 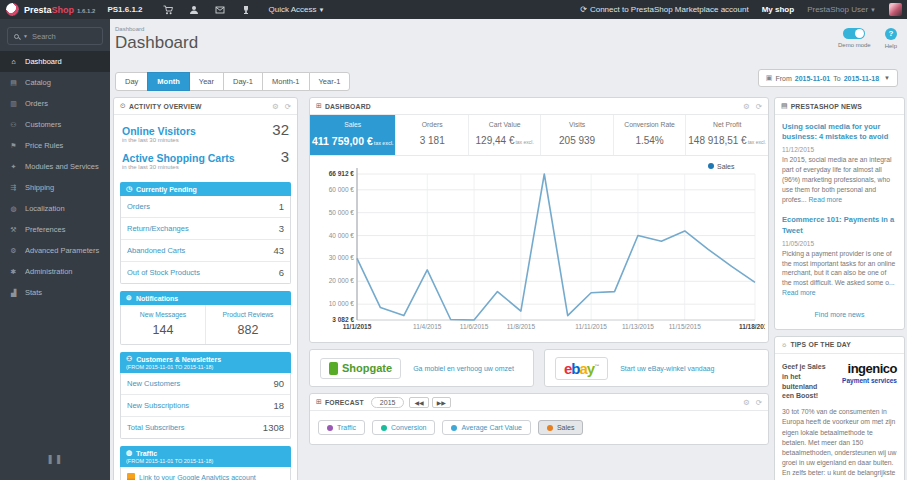 I want to click on breadcrumb: Dashboard, so click(x=506, y=29).